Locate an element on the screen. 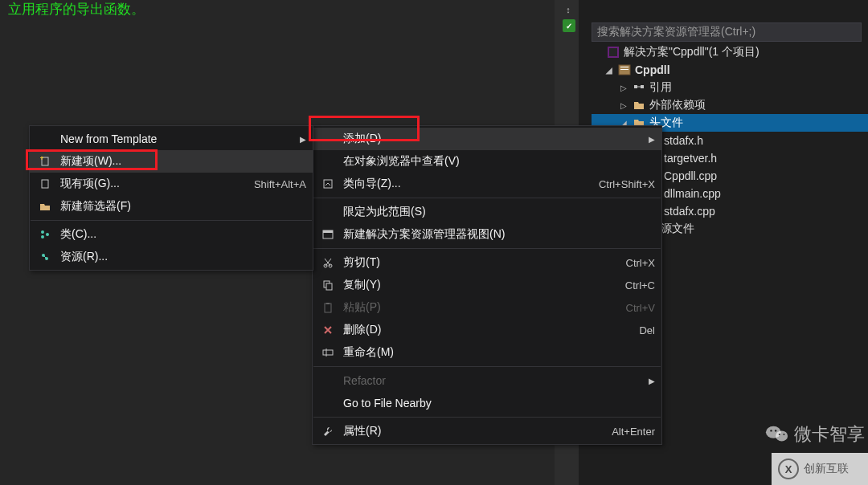 This screenshot has width=868, height=485. wechat-icon is located at coordinates (777, 434).